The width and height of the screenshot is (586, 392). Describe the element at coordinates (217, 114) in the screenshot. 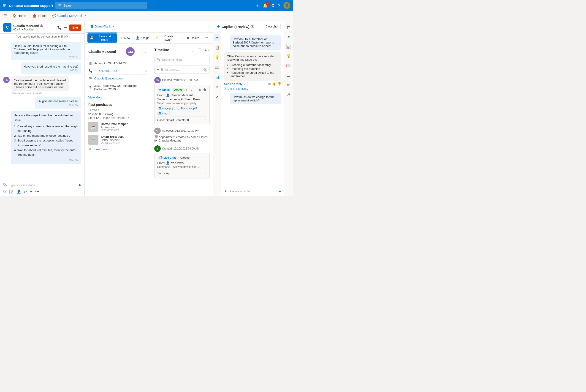

I see `copilot-icon-bar: ✦ 📋 💡 📖 📊 ✏ ↗` at that location.